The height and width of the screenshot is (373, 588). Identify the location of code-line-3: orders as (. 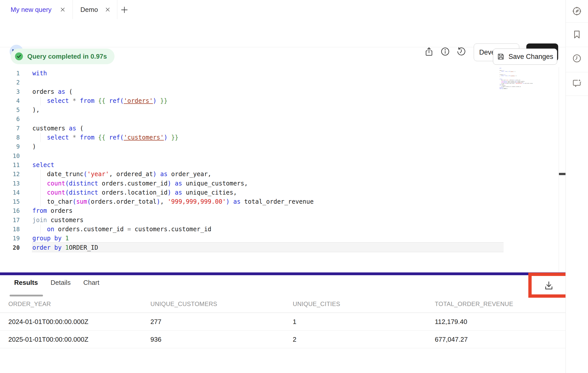
(273, 92).